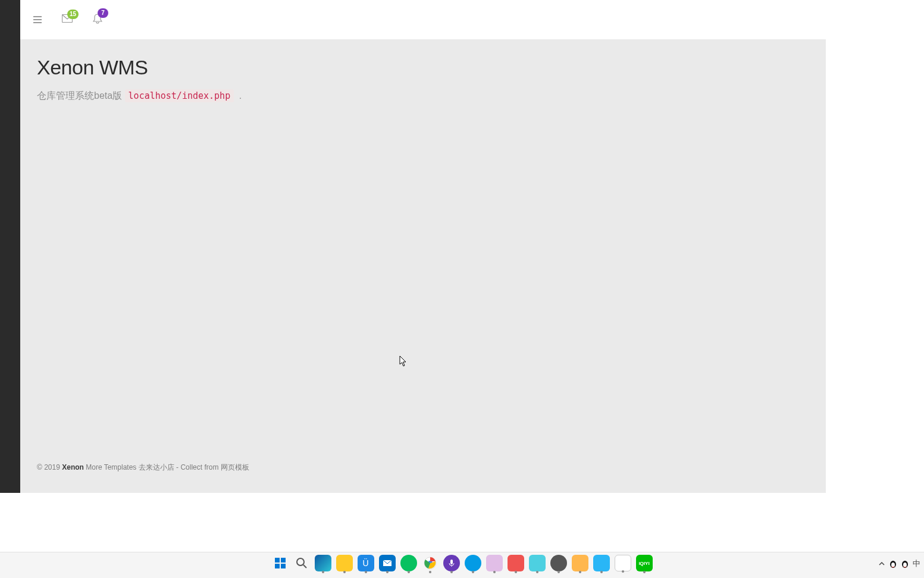 Image resolution: width=924 pixels, height=578 pixels. What do you see at coordinates (235, 467) in the screenshot?
I see `footer-link-template: 网页模板` at bounding box center [235, 467].